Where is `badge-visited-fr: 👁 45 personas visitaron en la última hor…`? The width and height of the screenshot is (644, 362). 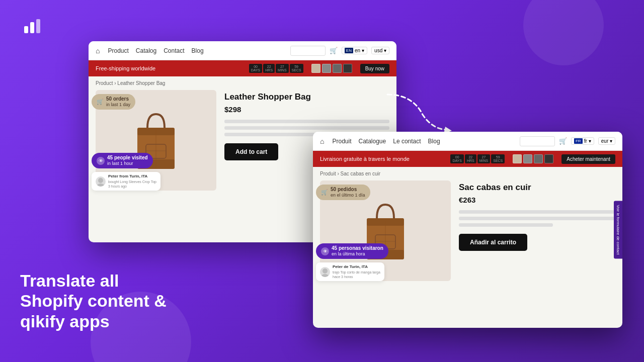
badge-visited-fr: 👁 45 personas visitaron en la última hor… is located at coordinates (352, 251).